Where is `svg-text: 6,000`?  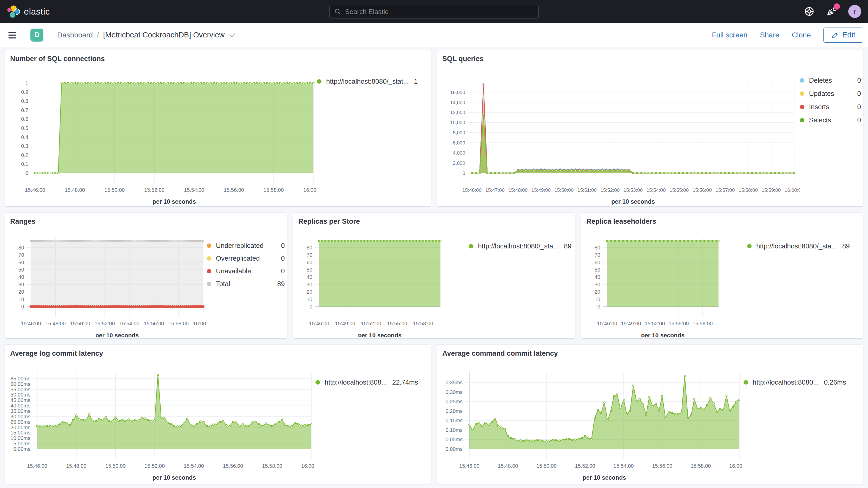 svg-text: 6,000 is located at coordinates (459, 143).